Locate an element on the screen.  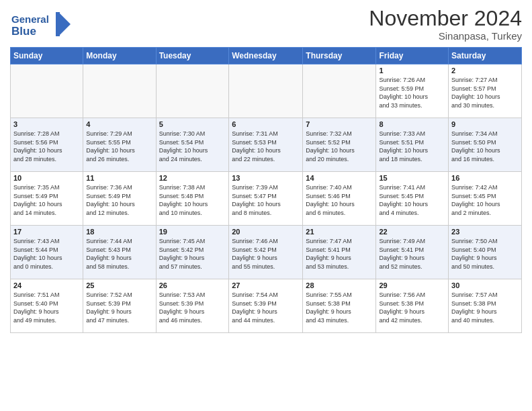
day-info: Sunrise: 7:49 AM Sunset: 5:41 PM Dayligh… is located at coordinates (412, 254).